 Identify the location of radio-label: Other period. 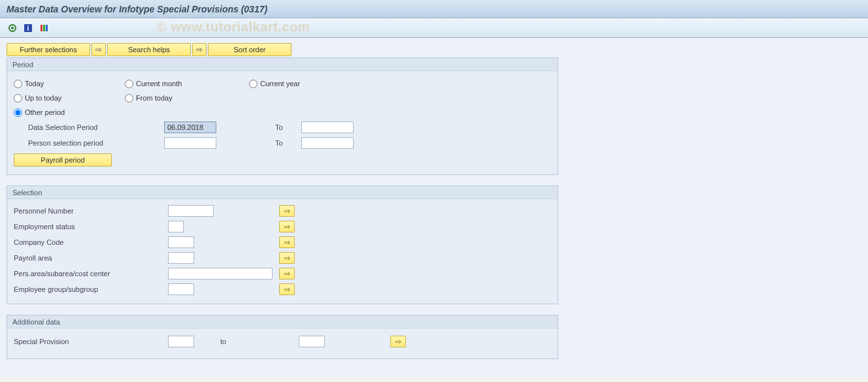
(44, 112).